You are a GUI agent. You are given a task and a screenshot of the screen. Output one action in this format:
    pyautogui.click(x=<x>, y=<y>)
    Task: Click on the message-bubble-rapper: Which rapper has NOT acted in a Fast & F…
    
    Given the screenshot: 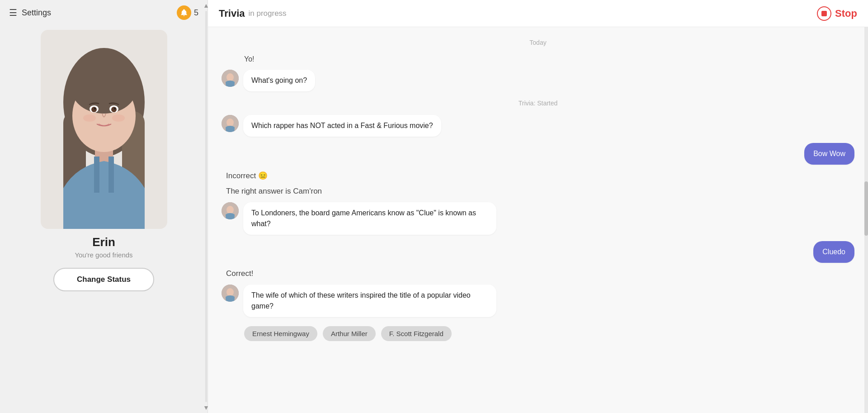 What is the action you would take?
    pyautogui.click(x=342, y=126)
    